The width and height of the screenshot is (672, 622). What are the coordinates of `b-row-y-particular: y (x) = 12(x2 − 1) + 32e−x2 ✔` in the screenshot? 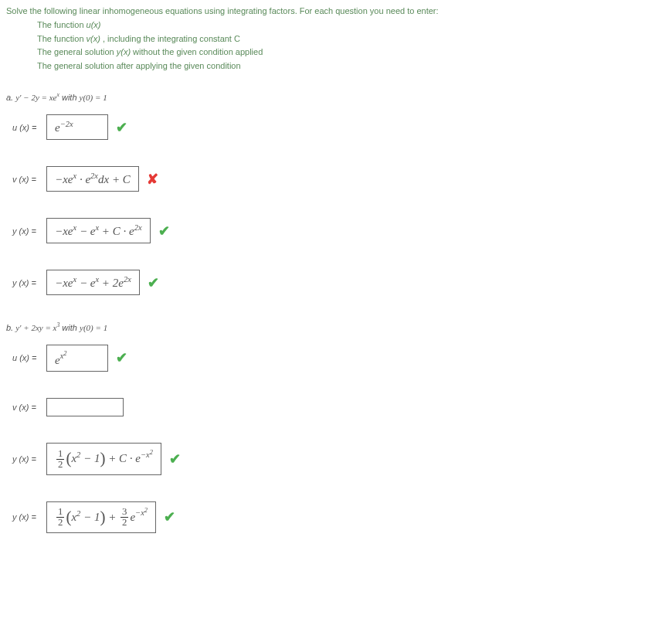 It's located at (339, 518).